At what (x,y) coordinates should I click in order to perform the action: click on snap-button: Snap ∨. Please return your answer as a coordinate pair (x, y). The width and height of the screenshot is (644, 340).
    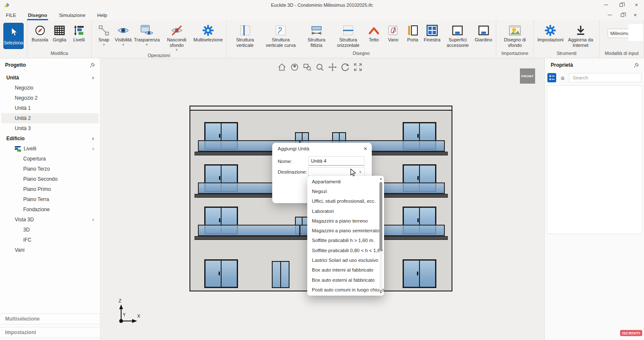
    Looking at the image, I should click on (104, 35).